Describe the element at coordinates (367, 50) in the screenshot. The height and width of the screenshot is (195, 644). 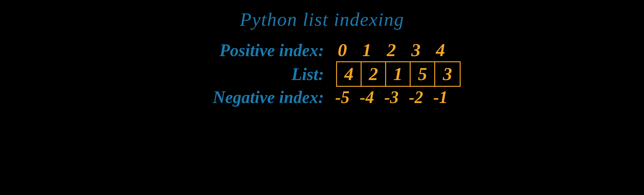
I see `pos-val-1: 1` at that location.